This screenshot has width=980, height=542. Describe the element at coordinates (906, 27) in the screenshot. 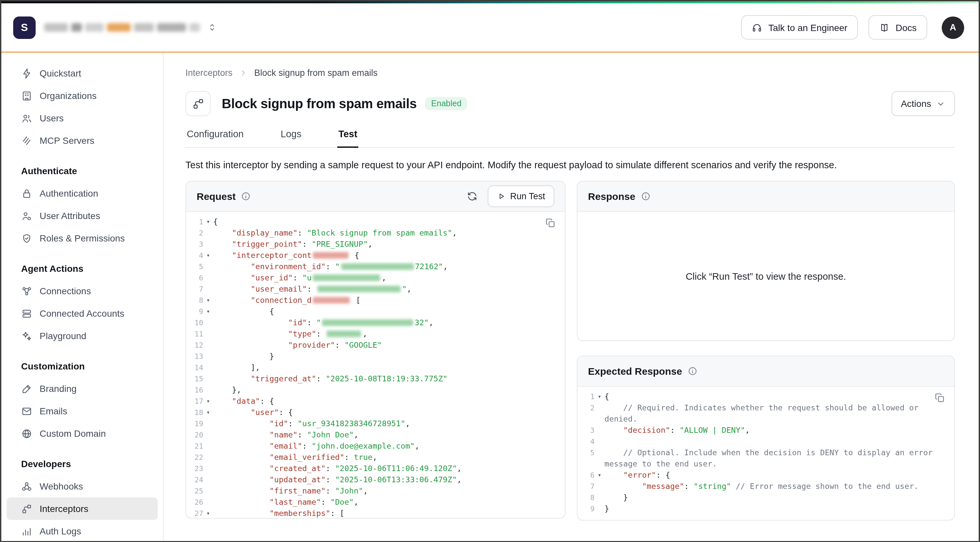

I see `docs-label: Docs` at that location.